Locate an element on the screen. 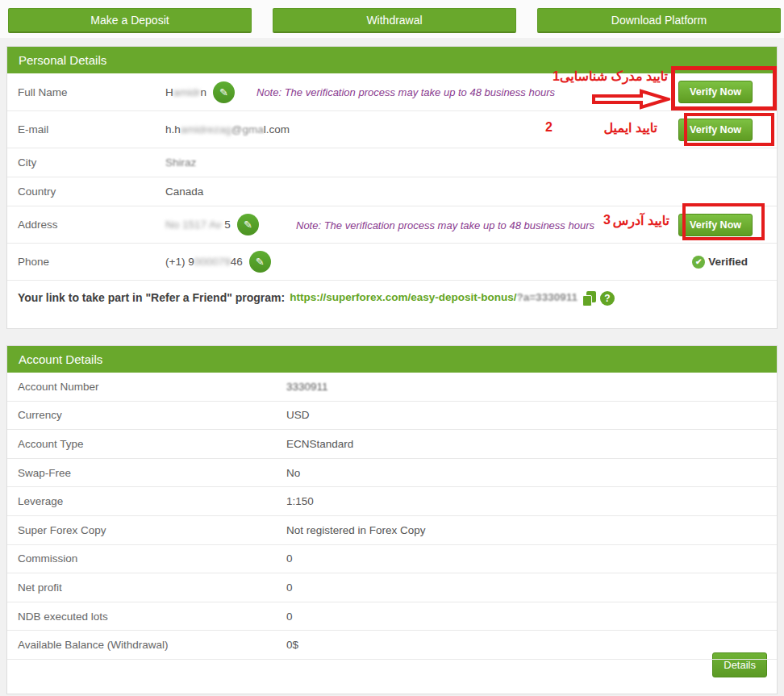 The width and height of the screenshot is (784, 696). download-platform-button: Download Platform is located at coordinates (659, 21).